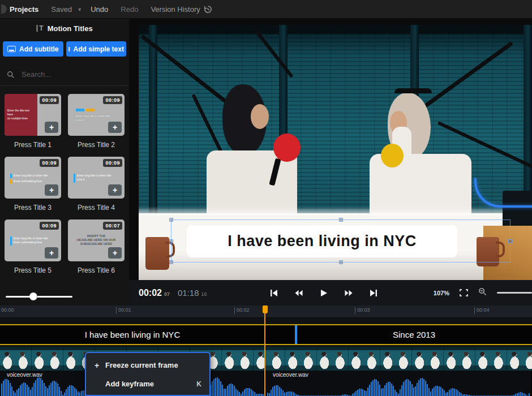  I want to click on panel-actions: Add subtitle I Add simple text, so click(65, 50).